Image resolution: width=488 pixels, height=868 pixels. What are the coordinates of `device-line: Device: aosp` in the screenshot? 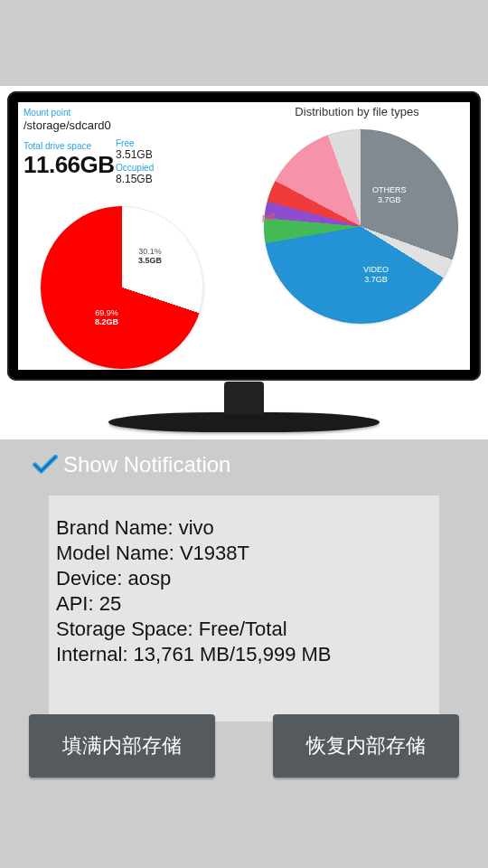 It's located at (244, 579).